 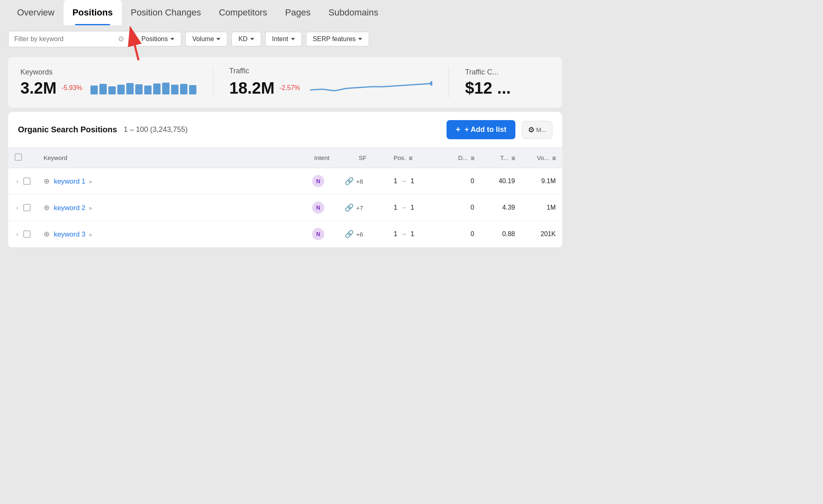 I want to click on filter-bar: ⚙ Positions Volume KD Intent SERP featur…, so click(x=285, y=39).